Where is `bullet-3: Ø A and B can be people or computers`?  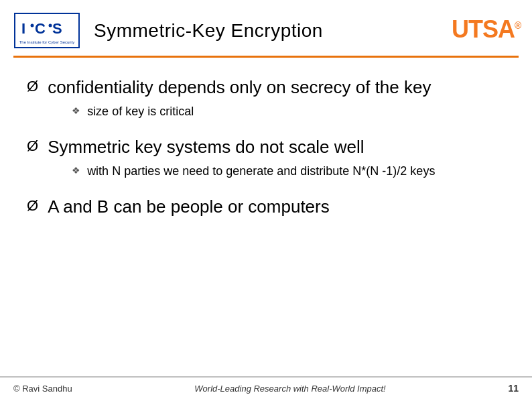
bullet-3: Ø A and B can be people or computers is located at coordinates (266, 207).